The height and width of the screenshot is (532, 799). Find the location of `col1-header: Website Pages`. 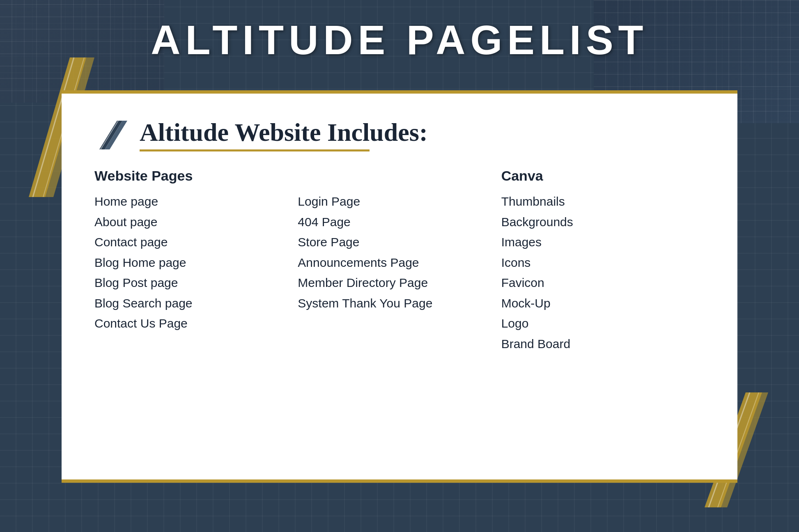

col1-header: Website Pages is located at coordinates (196, 176).